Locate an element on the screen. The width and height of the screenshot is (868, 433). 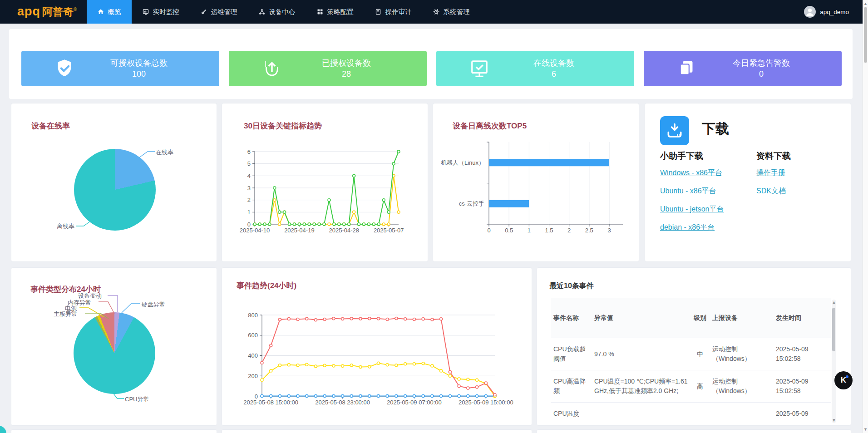
online-rate-pie is located at coordinates (115, 190).